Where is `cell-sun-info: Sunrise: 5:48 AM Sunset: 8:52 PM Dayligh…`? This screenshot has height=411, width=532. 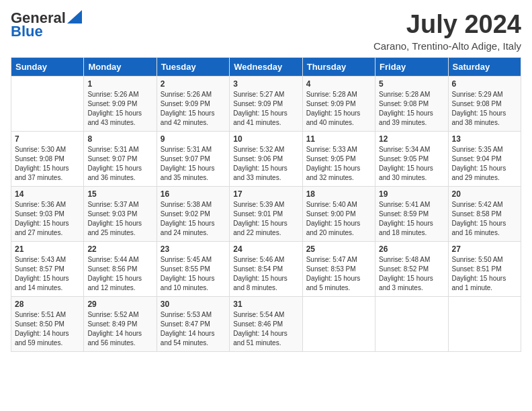
cell-sun-info: Sunrise: 5:48 AM Sunset: 8:52 PM Dayligh… is located at coordinates (411, 274).